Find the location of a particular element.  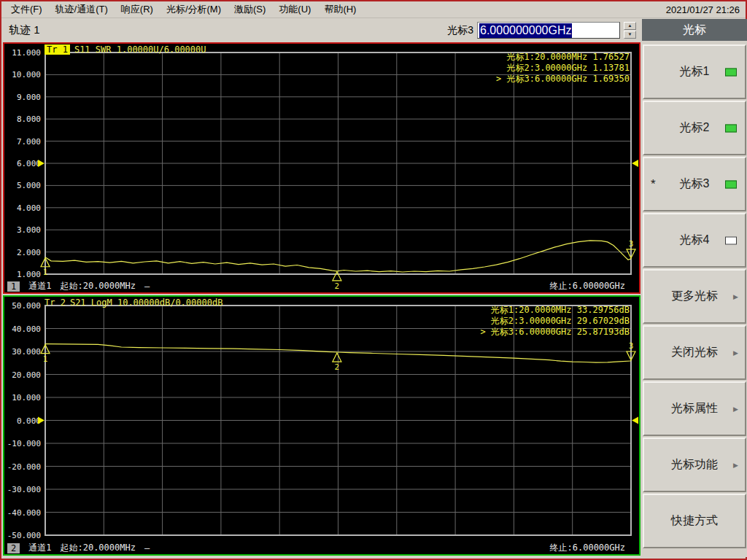

trace1-stop-frequency: 终止:6.00000GHz is located at coordinates (588, 286).